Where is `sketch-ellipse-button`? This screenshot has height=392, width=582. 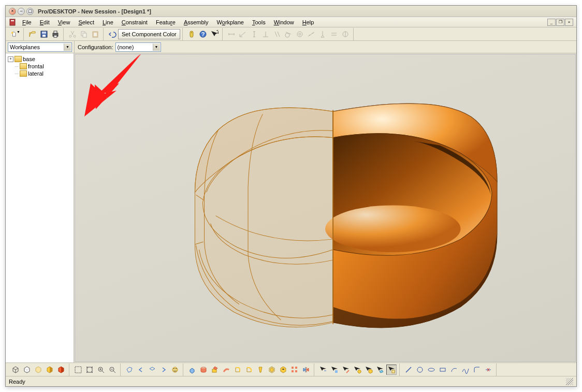 sketch-ellipse-button is located at coordinates (431, 370).